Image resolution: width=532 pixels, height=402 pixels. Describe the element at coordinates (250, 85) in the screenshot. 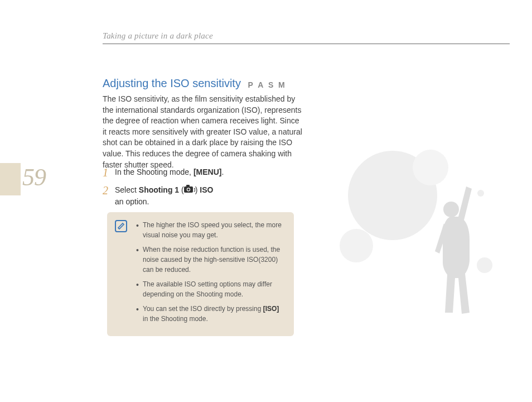

I see `mode-p: P` at that location.